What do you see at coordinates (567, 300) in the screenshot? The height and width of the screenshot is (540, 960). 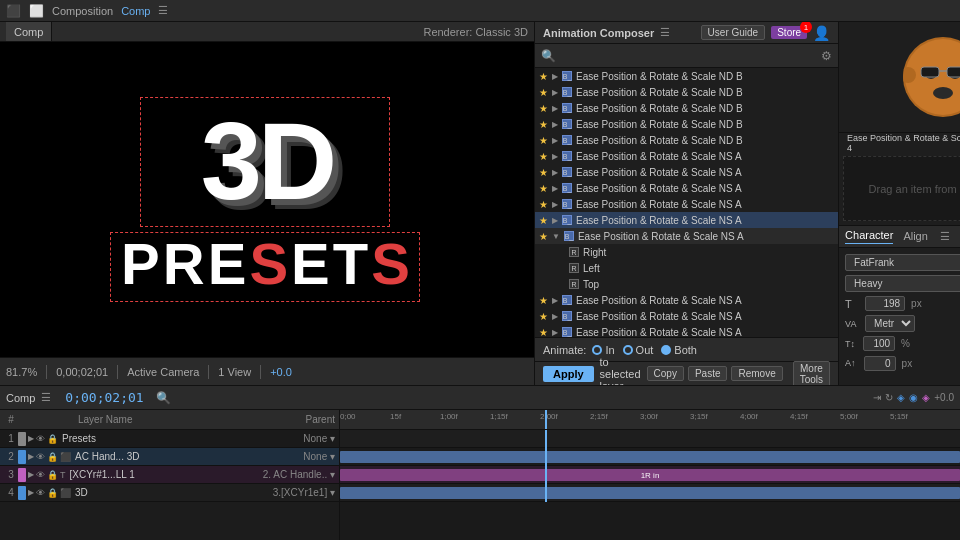 I see `item-type-icon-14: B_` at bounding box center [567, 300].